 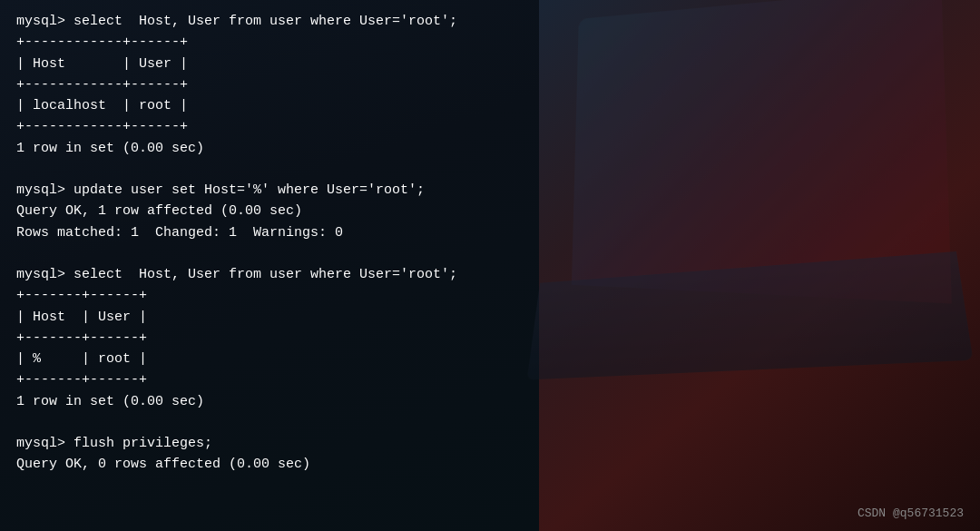 I want to click on terminal-line-11: Rows matched: 1 Changed: 1 Warnings: 0, so click(x=490, y=232).